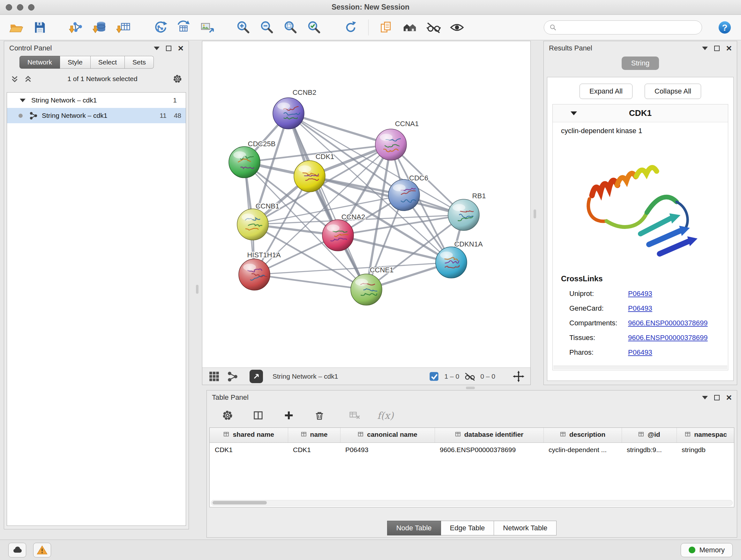 The width and height of the screenshot is (741, 560). Describe the element at coordinates (23, 101) in the screenshot. I see `disclosure-triangle-icon` at that location.